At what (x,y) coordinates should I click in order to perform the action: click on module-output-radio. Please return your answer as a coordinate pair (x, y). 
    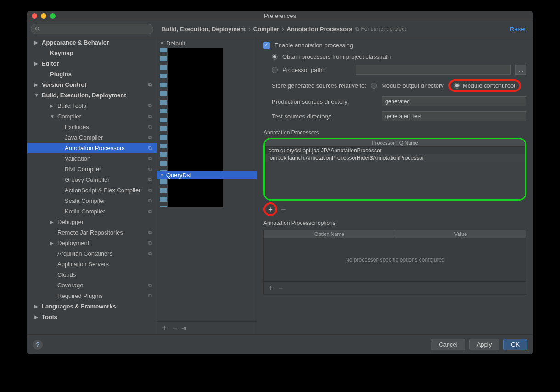
    Looking at the image, I should click on (374, 85).